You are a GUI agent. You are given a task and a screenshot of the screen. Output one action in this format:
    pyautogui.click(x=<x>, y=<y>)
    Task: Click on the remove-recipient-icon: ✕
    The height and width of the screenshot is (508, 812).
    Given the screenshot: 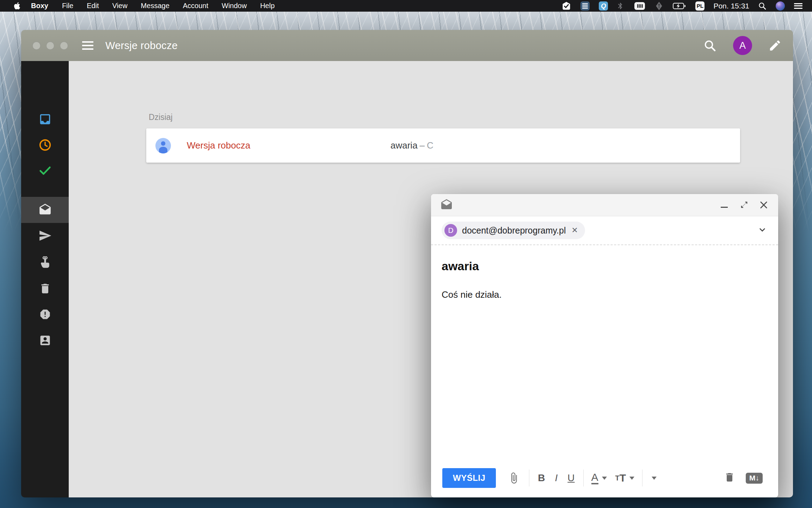 What is the action you would take?
    pyautogui.click(x=575, y=230)
    